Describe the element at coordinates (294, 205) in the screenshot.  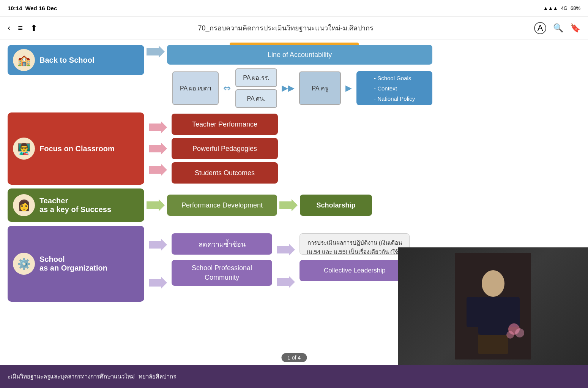
I see `row-teacher-success: 👩 Teacher as a key of Success Performanc…` at that location.